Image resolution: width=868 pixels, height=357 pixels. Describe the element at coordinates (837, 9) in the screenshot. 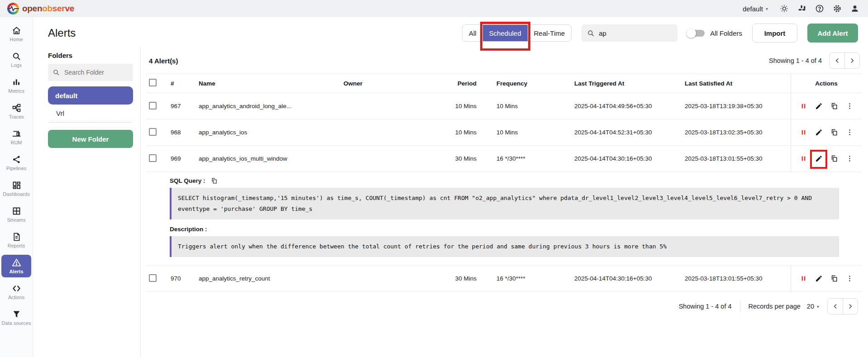

I see `settings-icon` at that location.